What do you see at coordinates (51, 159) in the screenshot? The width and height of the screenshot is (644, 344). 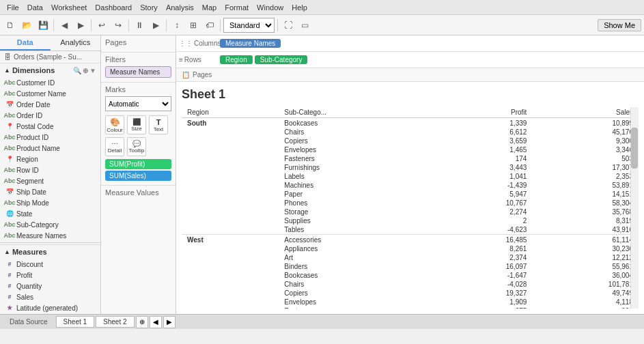 I see `dimension-item: 📍Region` at bounding box center [51, 159].